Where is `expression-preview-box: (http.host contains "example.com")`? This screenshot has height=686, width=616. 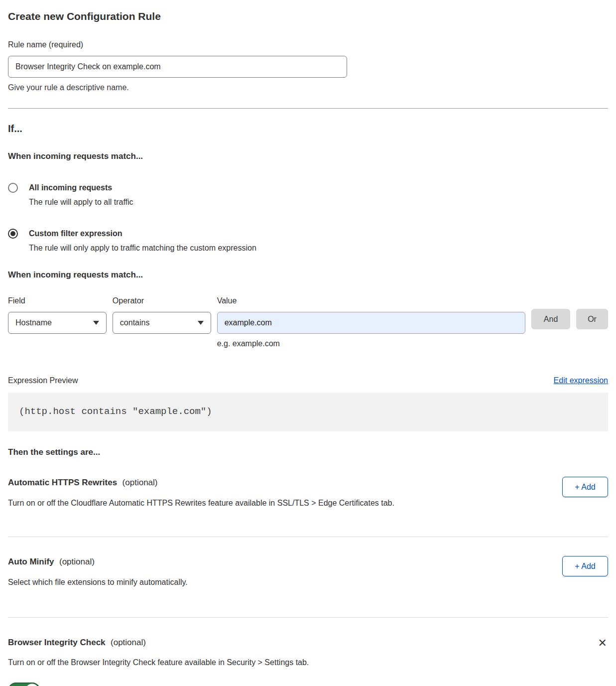
expression-preview-box: (http.host contains "example.com") is located at coordinates (308, 412).